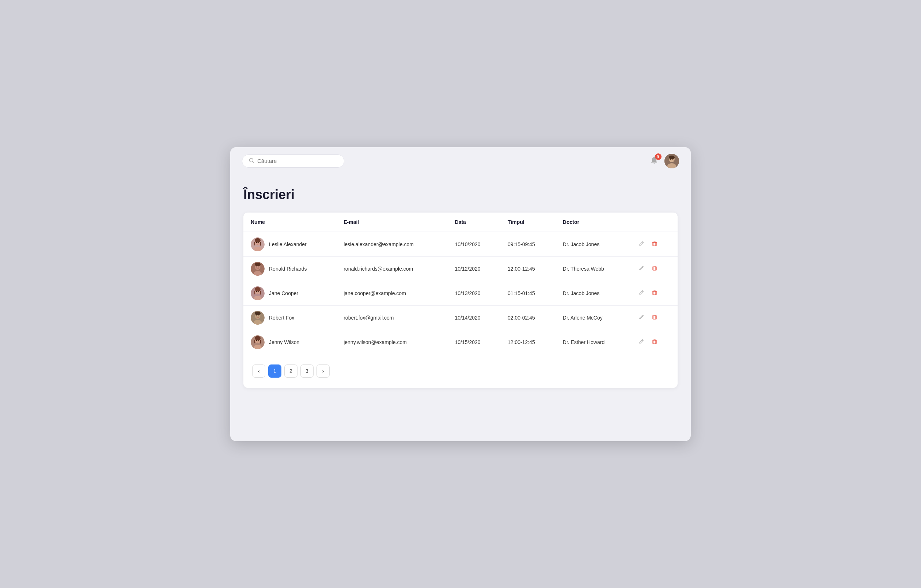  I want to click on page-1-button: 1, so click(275, 371).